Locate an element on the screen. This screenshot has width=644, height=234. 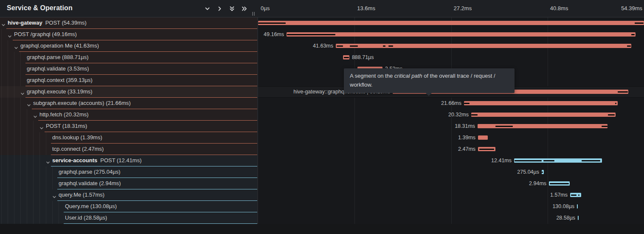
panel-divider is located at coordinates (258, 112).